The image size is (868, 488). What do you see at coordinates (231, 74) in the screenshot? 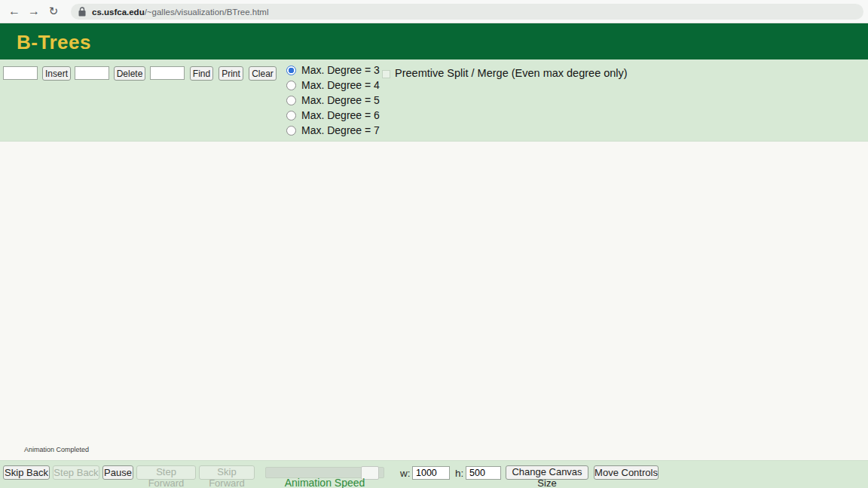
I see `print-button: Print` at bounding box center [231, 74].